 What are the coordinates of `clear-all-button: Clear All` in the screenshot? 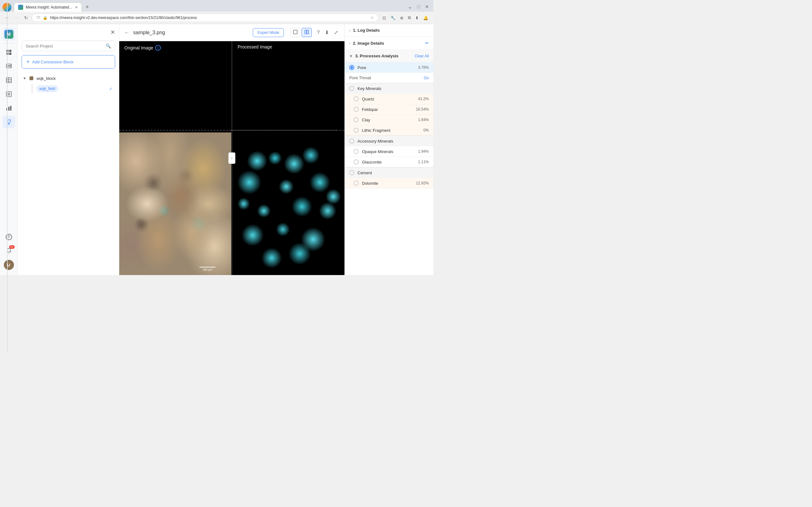 It's located at (422, 56).